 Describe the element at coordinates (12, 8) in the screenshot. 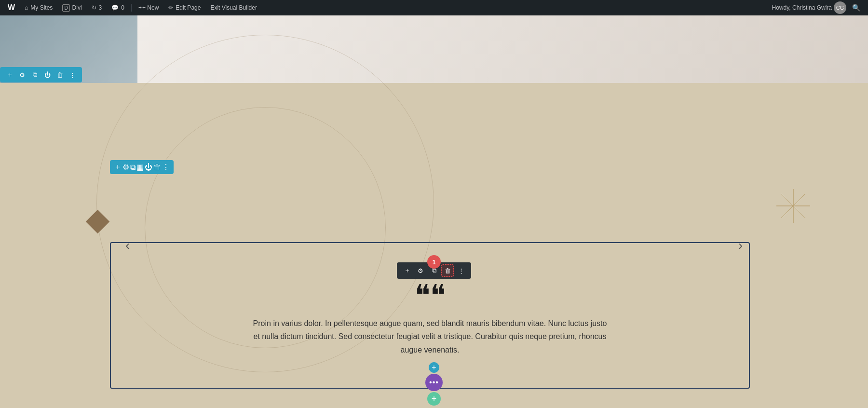

I see `wp-icon: W` at that location.